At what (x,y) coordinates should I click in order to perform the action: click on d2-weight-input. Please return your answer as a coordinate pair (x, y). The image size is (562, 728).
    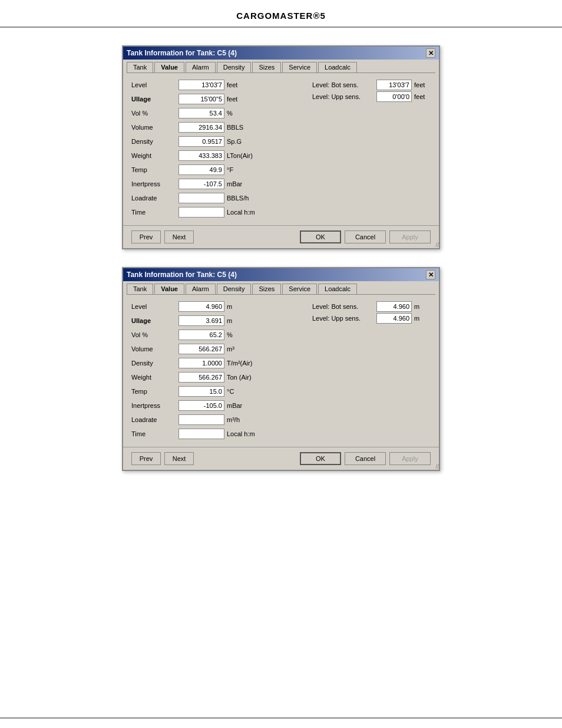
    Looking at the image, I should click on (201, 377).